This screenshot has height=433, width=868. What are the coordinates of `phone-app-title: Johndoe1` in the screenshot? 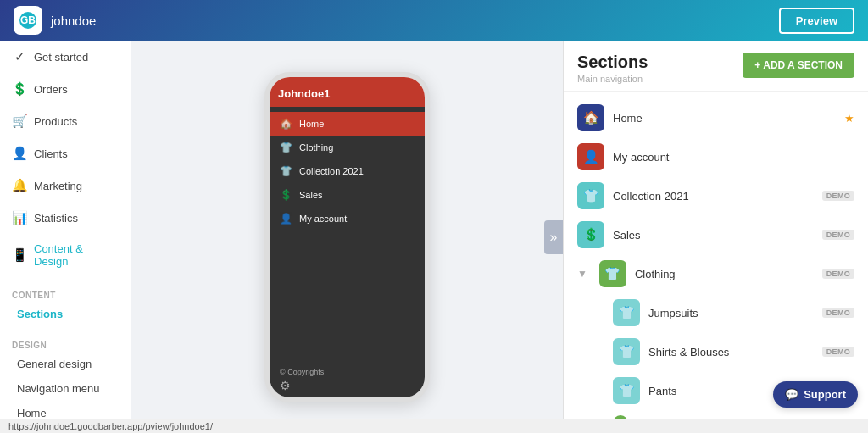 It's located at (303, 93).